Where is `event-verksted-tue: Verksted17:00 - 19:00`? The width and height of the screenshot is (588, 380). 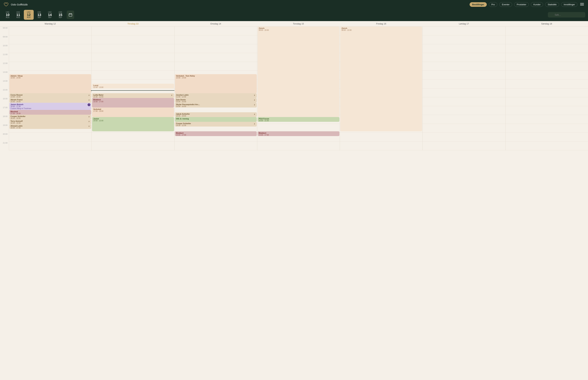
event-verksted-tue: Verksted17:00 - 19:00 is located at coordinates (133, 112).